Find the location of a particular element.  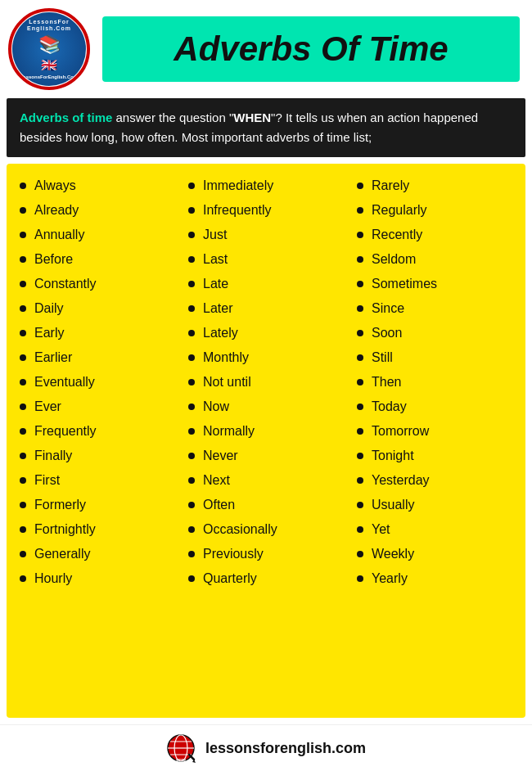

list-item: Immediately is located at coordinates (266, 186).